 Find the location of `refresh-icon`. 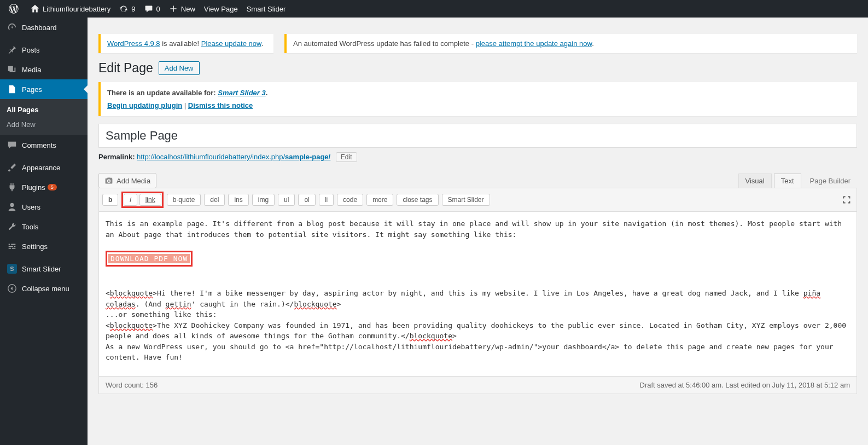

refresh-icon is located at coordinates (124, 9).